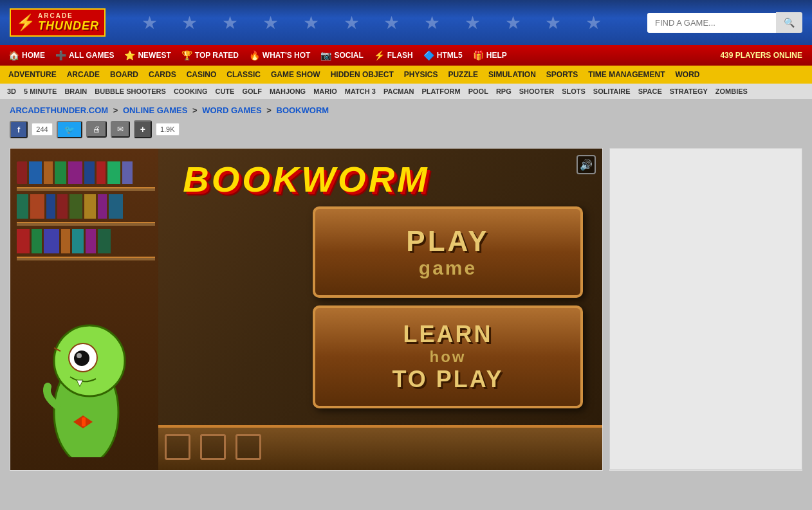 The image size is (812, 510). I want to click on cat-board: BOARD, so click(124, 75).